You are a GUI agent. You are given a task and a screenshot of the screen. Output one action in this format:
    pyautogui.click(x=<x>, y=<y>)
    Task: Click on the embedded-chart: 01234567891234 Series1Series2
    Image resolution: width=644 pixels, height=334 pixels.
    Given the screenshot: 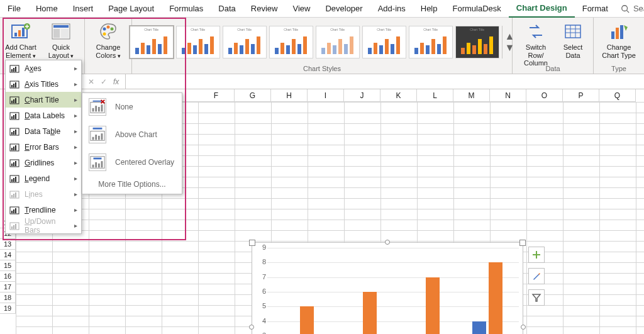 What is the action you would take?
    pyautogui.click(x=387, y=288)
    